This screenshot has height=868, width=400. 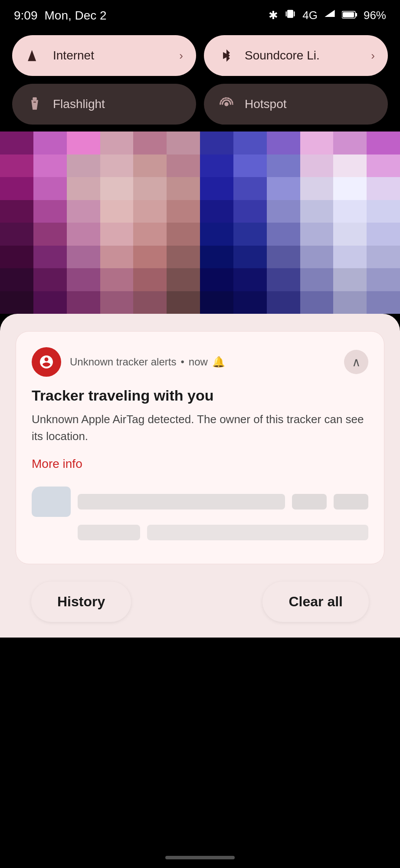 What do you see at coordinates (375, 16) in the screenshot?
I see `battery-percent: 96%` at bounding box center [375, 16].